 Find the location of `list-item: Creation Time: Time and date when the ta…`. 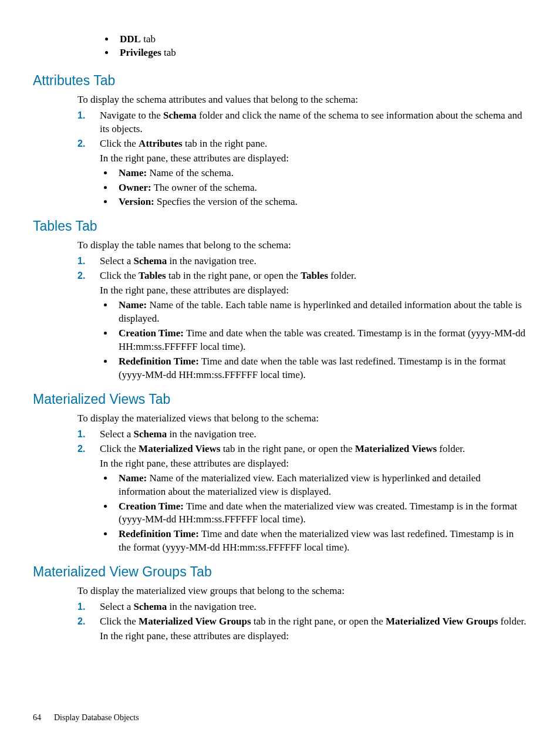

list-item: Creation Time: Time and date when the ta… is located at coordinates (321, 340).